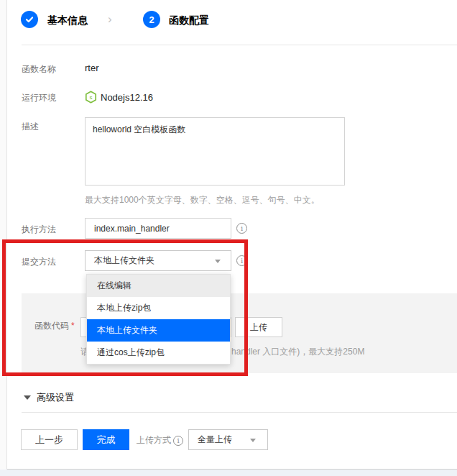 This screenshot has height=476, width=457. I want to click on runtime-value: Nodejs12.16, so click(126, 98).